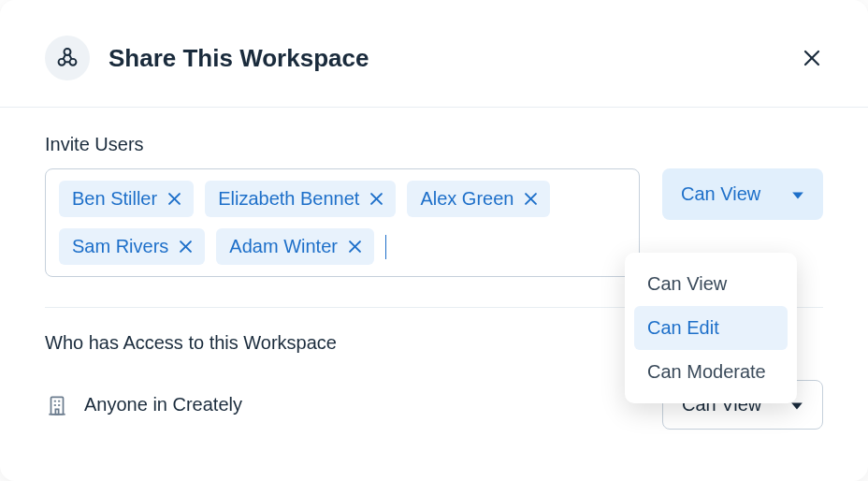 This screenshot has height=481, width=868. What do you see at coordinates (455, 58) in the screenshot?
I see `modal-title: Share This Workspace` at bounding box center [455, 58].